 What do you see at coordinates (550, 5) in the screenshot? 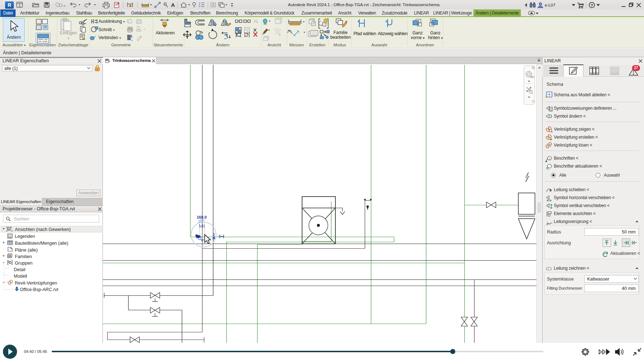
I see `svg-text: e-L07` at bounding box center [550, 5].